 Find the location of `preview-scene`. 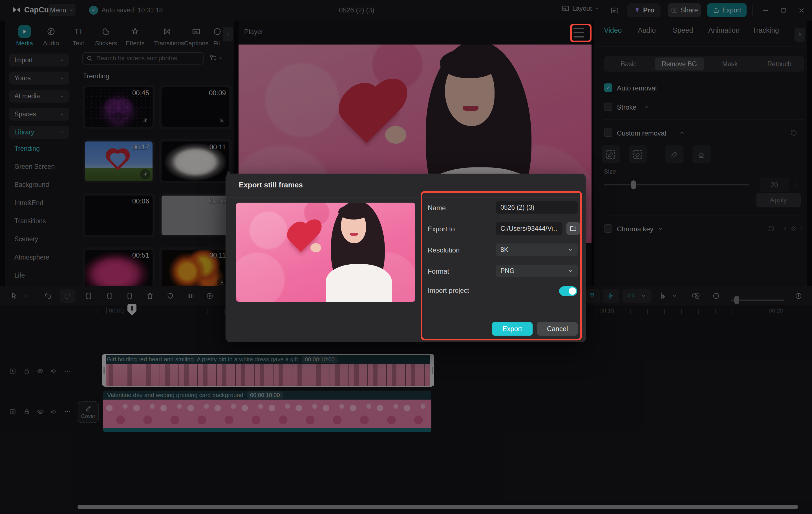

preview-scene is located at coordinates (326, 252).